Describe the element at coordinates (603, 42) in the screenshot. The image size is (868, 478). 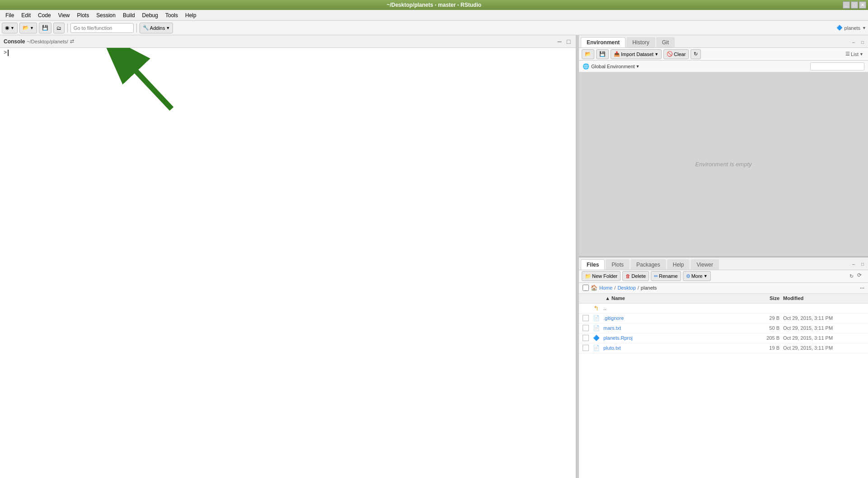
I see `tab-environment: Environment` at that location.